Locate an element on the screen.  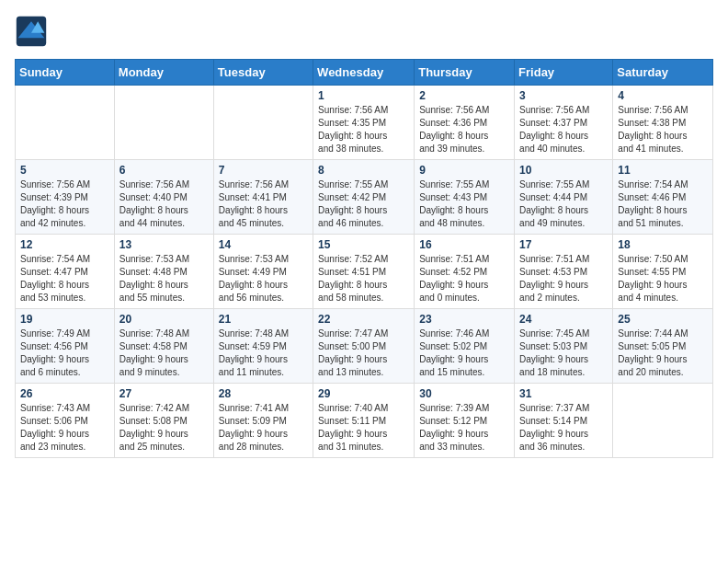
calendar-day-9: 9Sunrise: 7:55 AM Sunset: 4:43 PM Daylig… is located at coordinates (465, 197).